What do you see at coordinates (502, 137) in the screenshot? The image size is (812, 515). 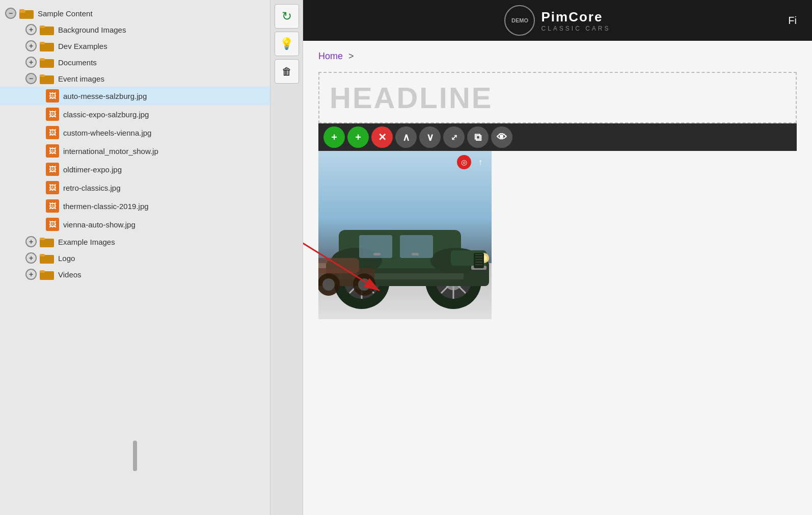 I see `eye-button: 👁` at bounding box center [502, 137].